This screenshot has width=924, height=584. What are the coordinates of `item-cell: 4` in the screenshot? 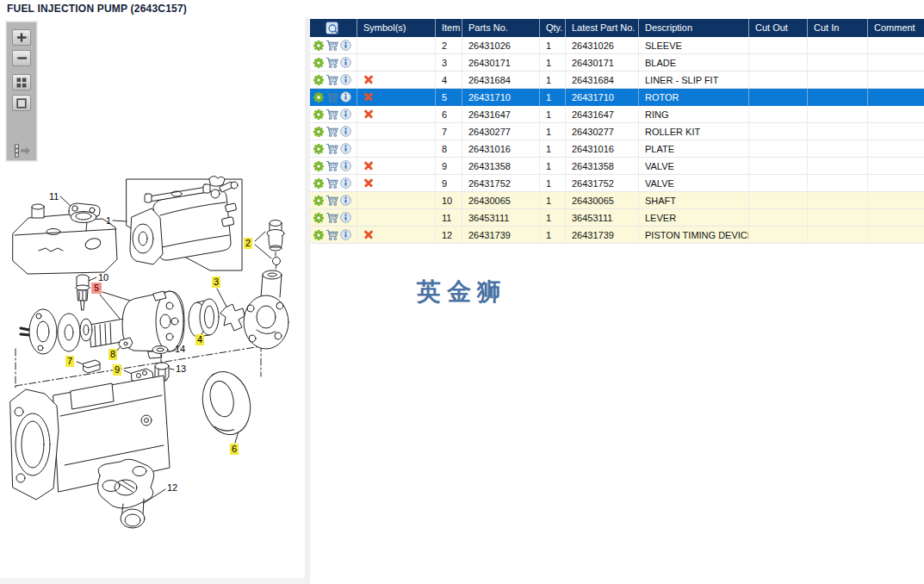 It's located at (450, 80).